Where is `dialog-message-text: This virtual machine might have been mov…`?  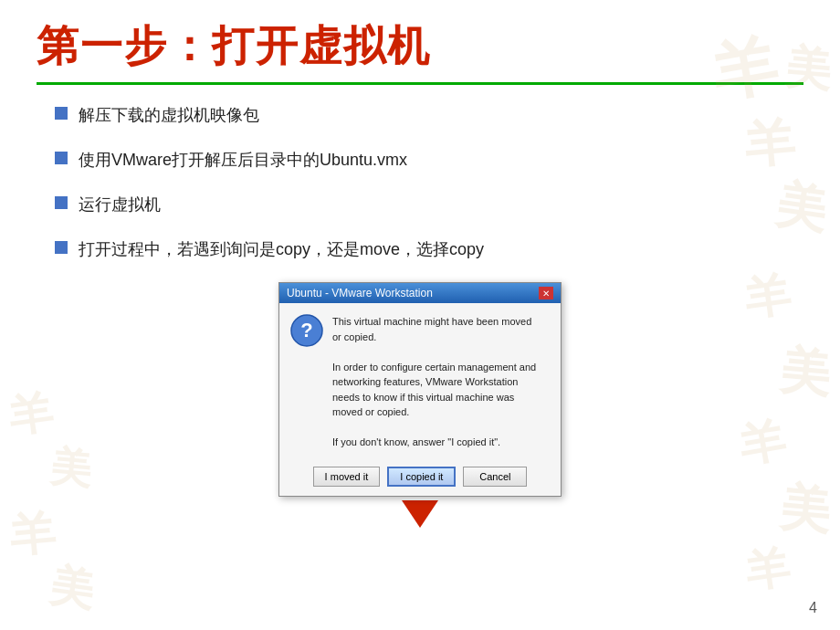
dialog-message-text: This virtual machine might have been mov… is located at coordinates (435, 382).